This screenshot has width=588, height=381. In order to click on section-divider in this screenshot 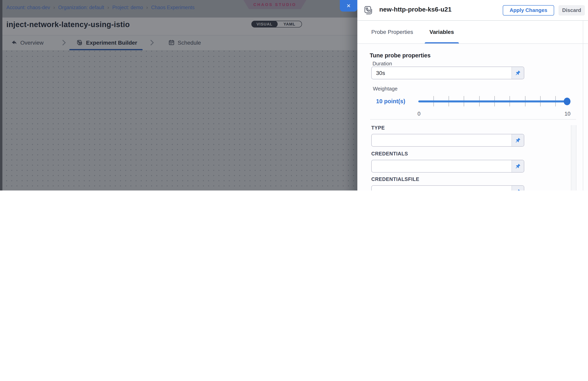, I will do `click(473, 119)`.